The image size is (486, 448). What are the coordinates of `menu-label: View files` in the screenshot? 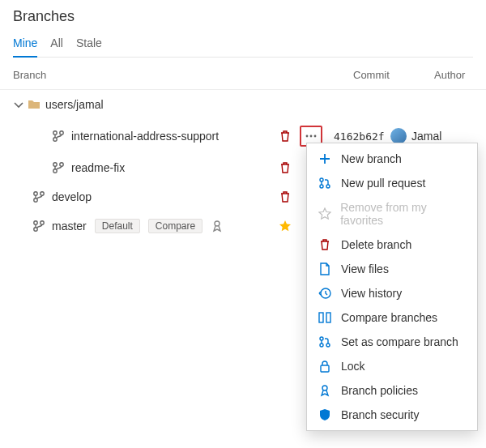 It's located at (364, 269).